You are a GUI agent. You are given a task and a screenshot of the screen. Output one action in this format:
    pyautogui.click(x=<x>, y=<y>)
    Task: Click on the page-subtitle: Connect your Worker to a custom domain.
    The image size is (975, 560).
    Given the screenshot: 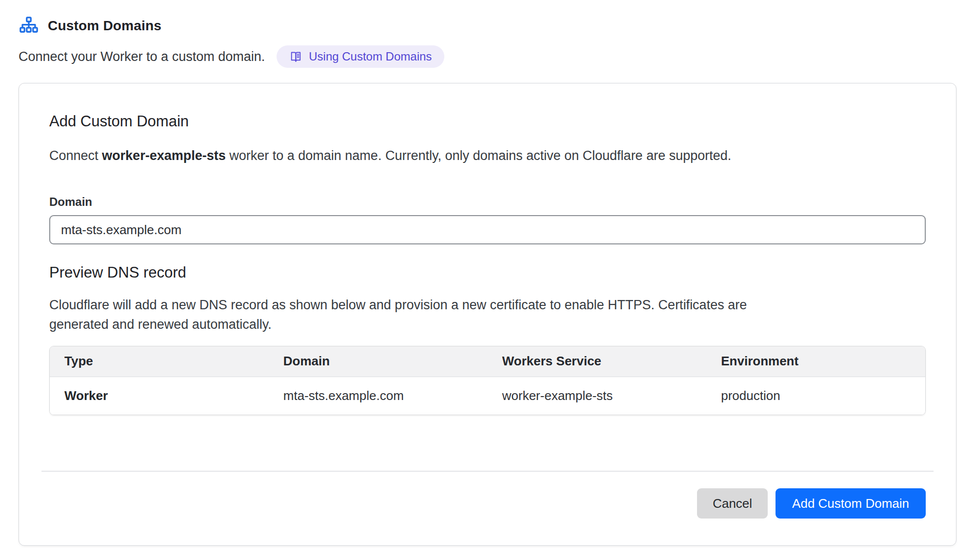 What is the action you would take?
    pyautogui.click(x=141, y=57)
    